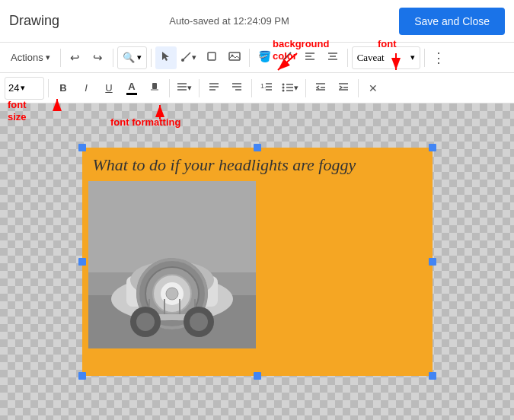  I want to click on indent-decrease-button, so click(321, 88).